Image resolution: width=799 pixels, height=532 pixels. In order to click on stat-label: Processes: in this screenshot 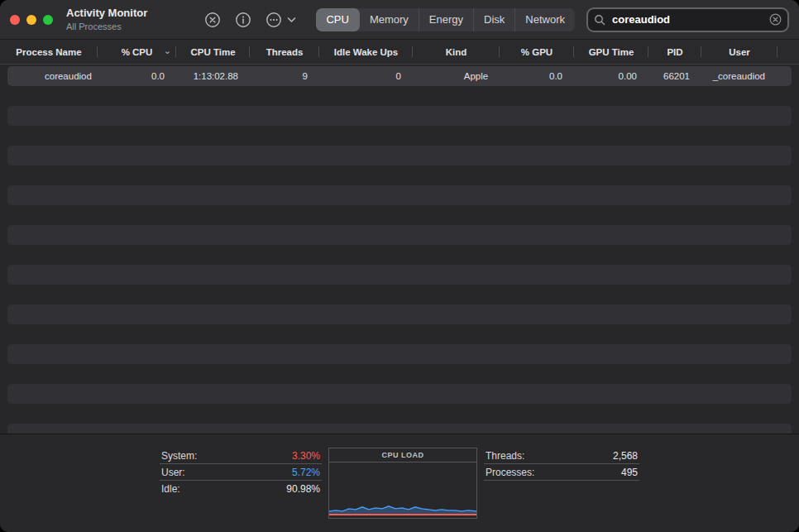, I will do `click(510, 472)`.